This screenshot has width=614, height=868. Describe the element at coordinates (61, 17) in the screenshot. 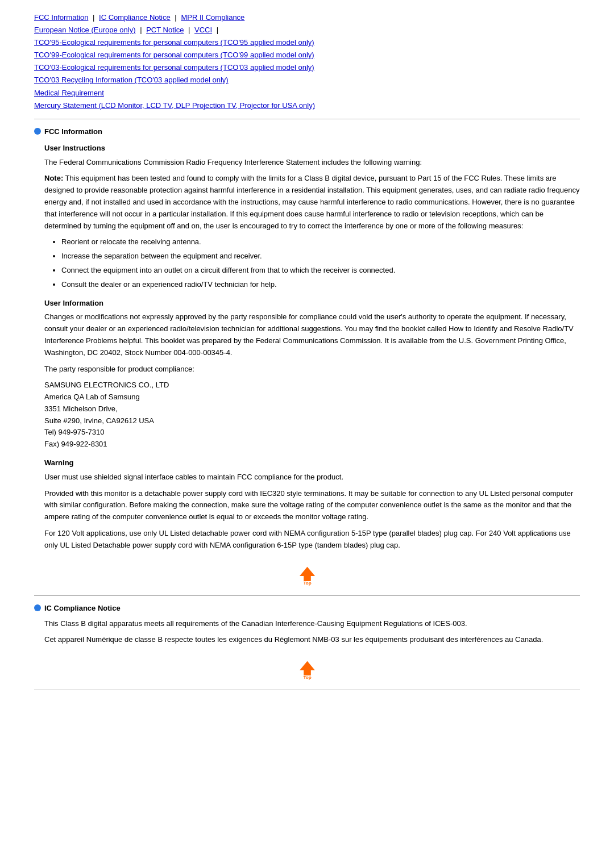

I see `nav-link-fcc: FCC Information` at that location.